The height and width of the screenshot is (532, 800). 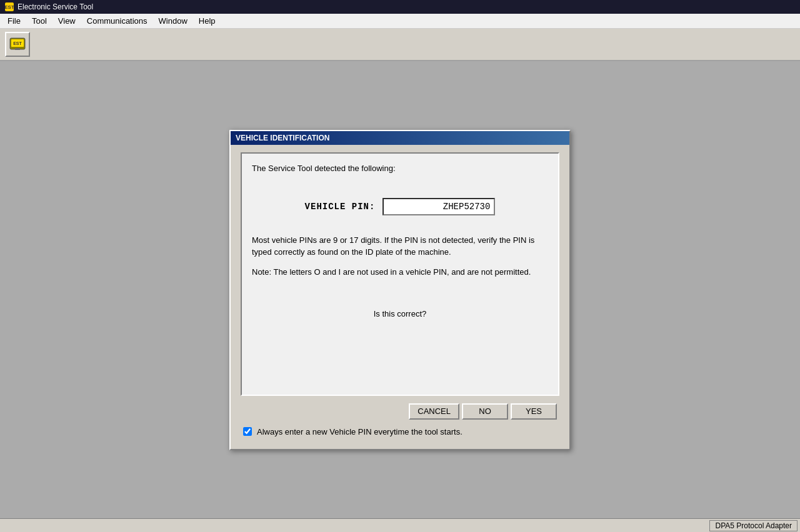 I want to click on yes-button: YES, so click(x=534, y=411).